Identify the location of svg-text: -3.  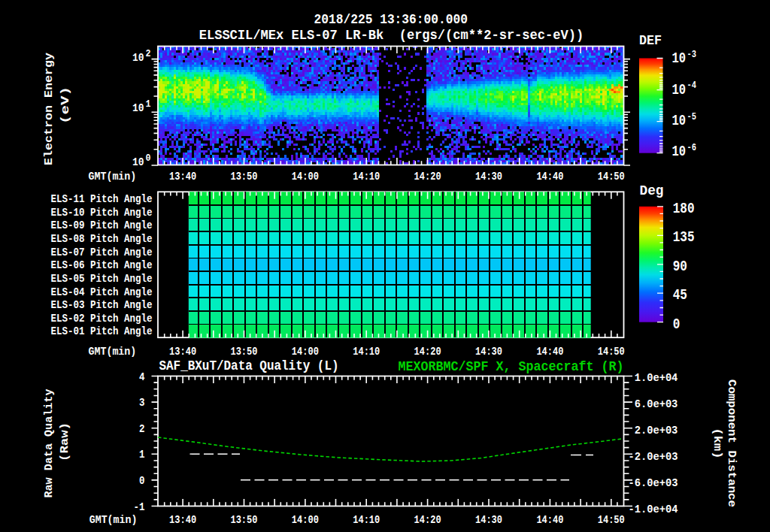
(692, 54).